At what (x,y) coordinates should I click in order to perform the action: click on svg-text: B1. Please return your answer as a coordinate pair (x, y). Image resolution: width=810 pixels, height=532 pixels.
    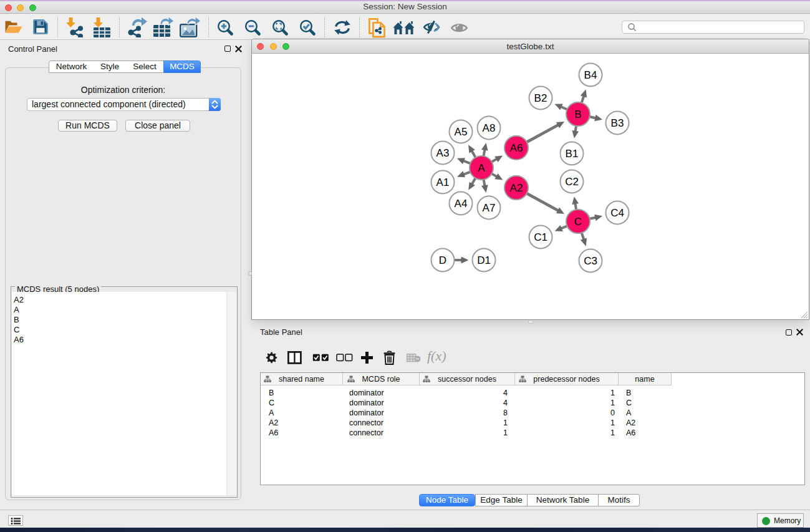
    Looking at the image, I should click on (572, 153).